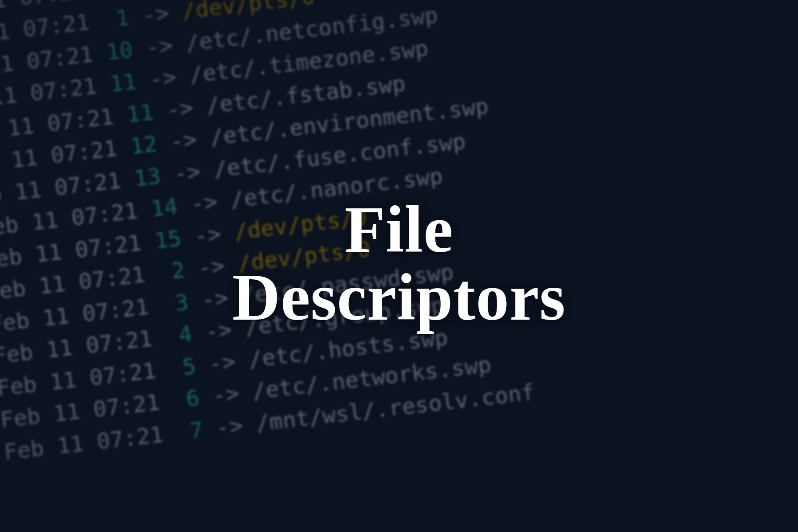  I want to click on headline: File Descriptors, so click(399, 263).